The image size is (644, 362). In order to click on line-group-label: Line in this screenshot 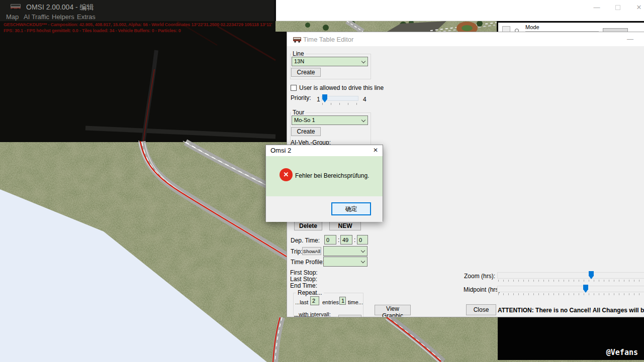, I will do `click(299, 54)`.